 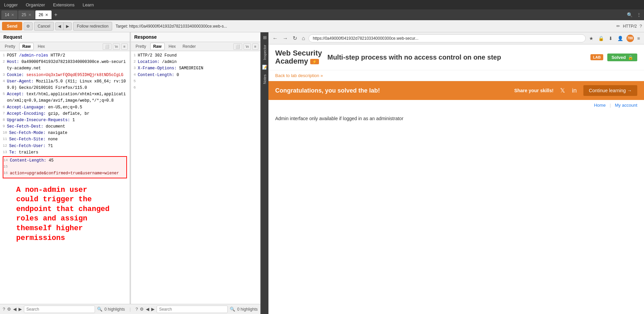 What do you see at coordinates (13, 15) in the screenshot?
I see `tab-14-close: ✕` at bounding box center [13, 15].